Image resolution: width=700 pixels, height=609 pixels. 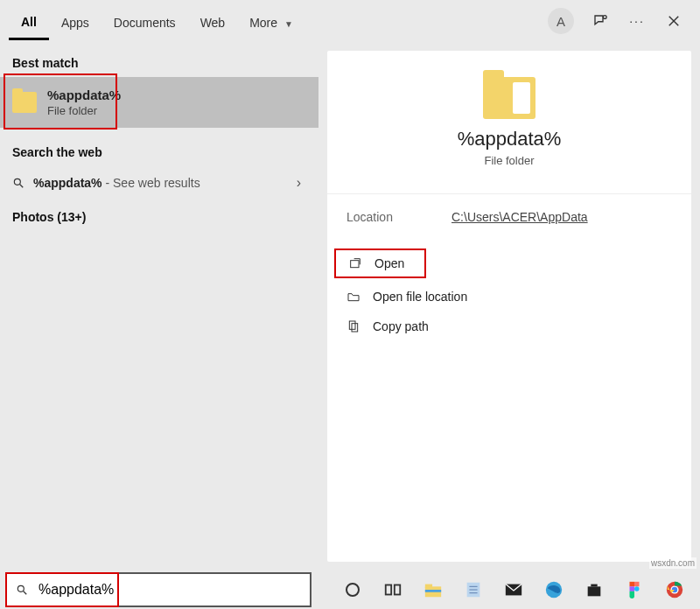 What do you see at coordinates (509, 161) in the screenshot?
I see `preview-subtitle: File folder` at bounding box center [509, 161].